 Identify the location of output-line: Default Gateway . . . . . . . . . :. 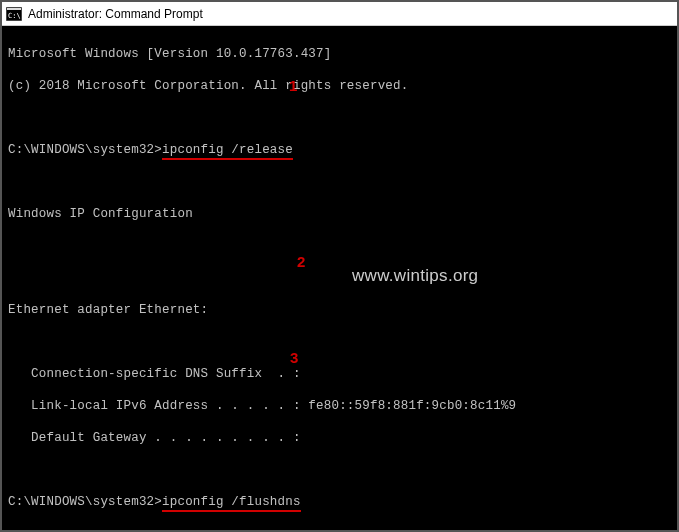
(340, 438).